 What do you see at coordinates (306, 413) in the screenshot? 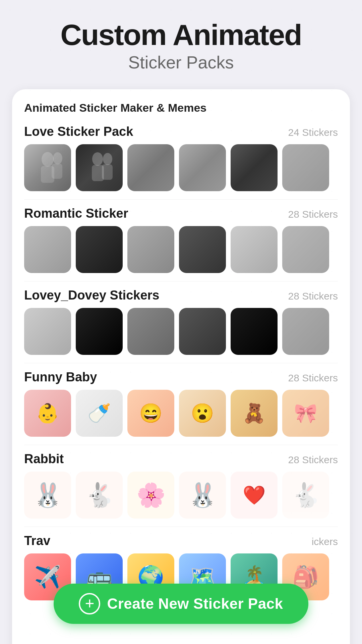
I see `sticker-thumb: 🎀` at bounding box center [306, 413].